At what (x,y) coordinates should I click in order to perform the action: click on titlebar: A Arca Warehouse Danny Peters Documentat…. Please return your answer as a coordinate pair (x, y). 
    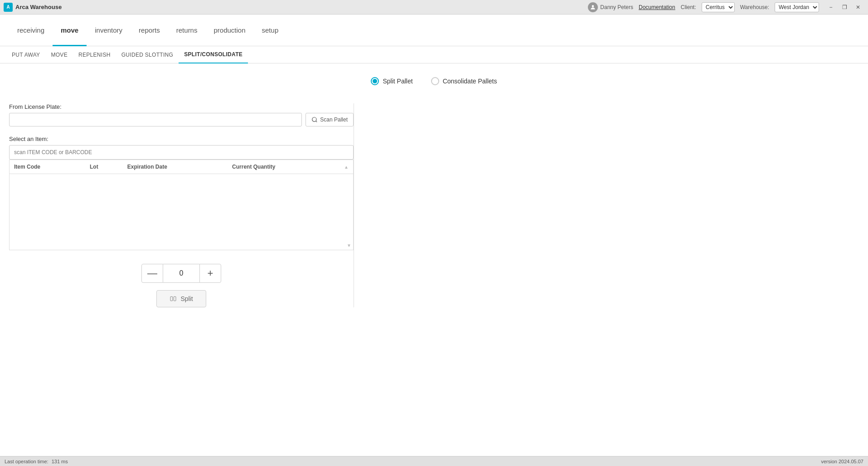
    Looking at the image, I should click on (434, 7).